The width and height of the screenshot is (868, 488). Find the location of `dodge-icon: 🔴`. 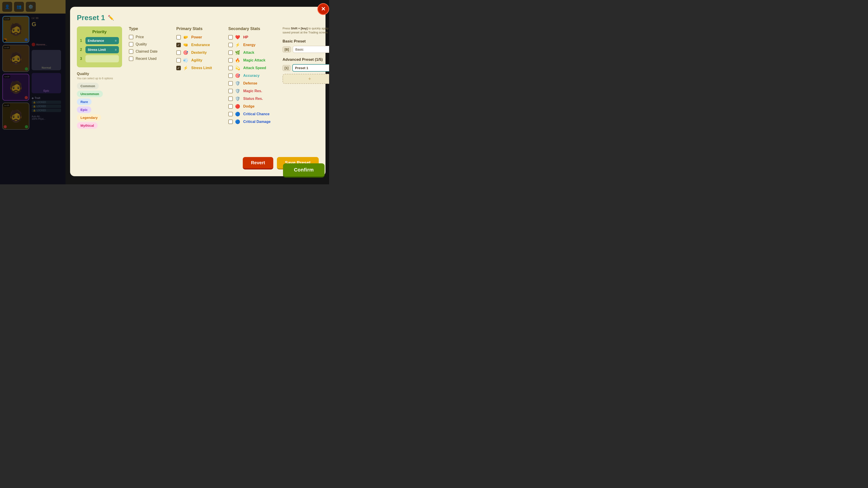

dodge-icon: 🔴 is located at coordinates (238, 106).